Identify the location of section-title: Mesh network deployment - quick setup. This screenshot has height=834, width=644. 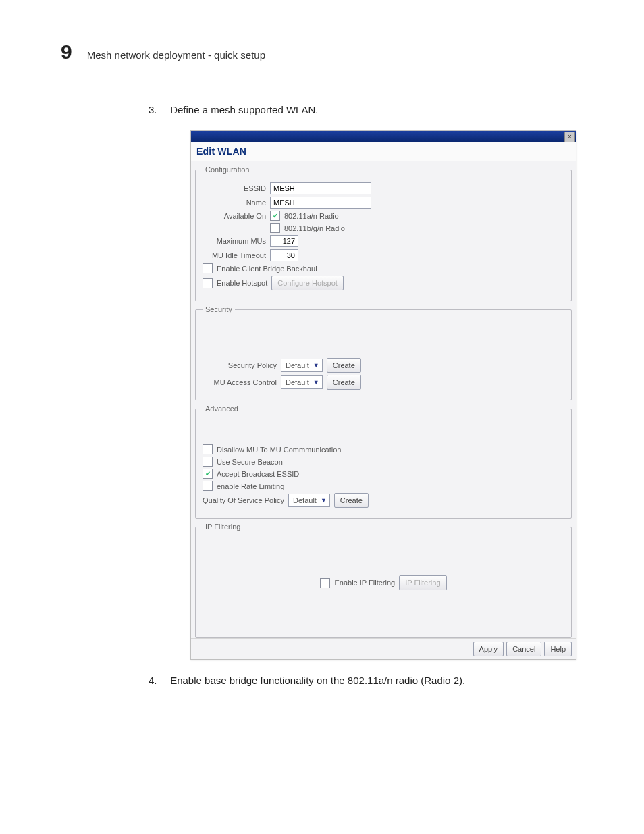
(176, 55).